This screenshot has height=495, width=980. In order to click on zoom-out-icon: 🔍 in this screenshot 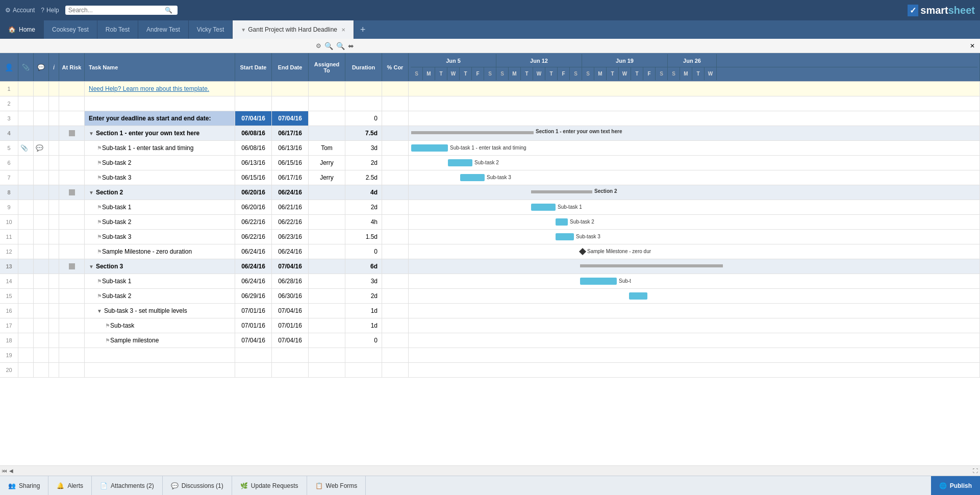, I will do `click(341, 46)`.